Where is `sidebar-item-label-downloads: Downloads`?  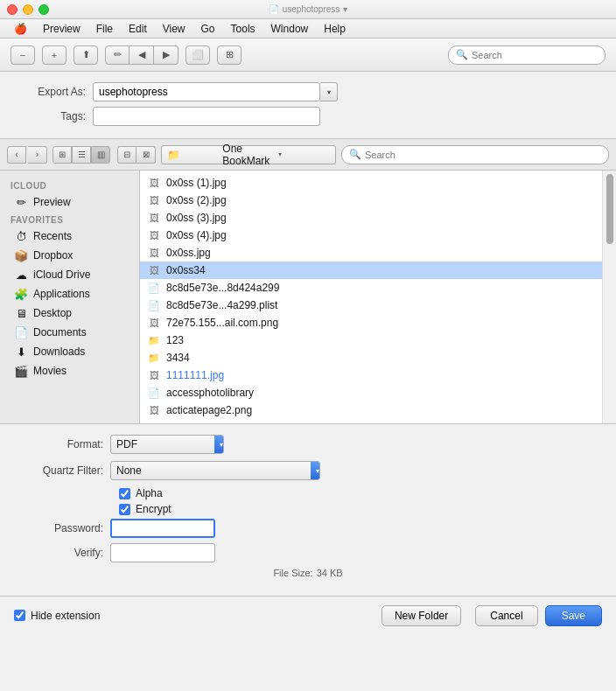 sidebar-item-label-downloads: Downloads is located at coordinates (60, 352).